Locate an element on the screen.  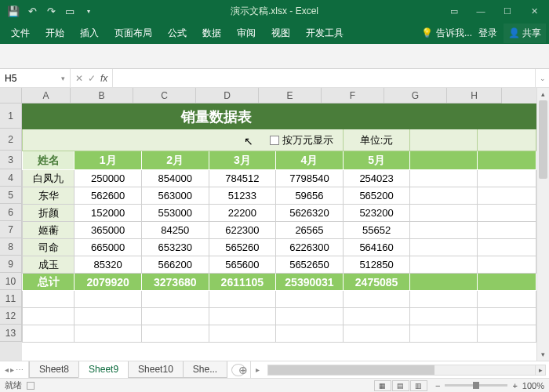
zoom-out-button: − is located at coordinates (438, 386).